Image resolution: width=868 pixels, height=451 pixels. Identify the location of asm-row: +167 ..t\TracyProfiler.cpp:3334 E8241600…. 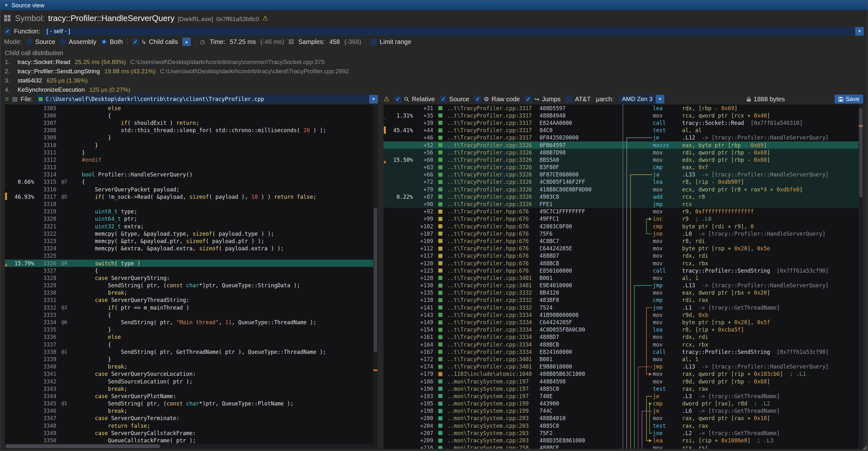
(623, 352).